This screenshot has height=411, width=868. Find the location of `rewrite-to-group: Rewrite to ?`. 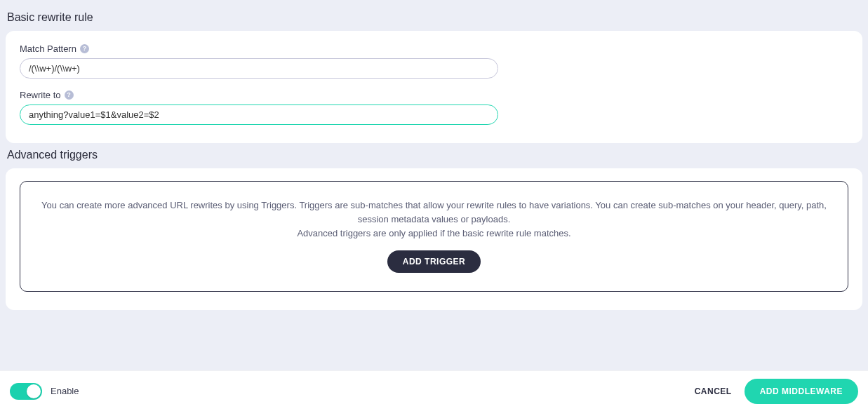

rewrite-to-group: Rewrite to ? is located at coordinates (434, 107).